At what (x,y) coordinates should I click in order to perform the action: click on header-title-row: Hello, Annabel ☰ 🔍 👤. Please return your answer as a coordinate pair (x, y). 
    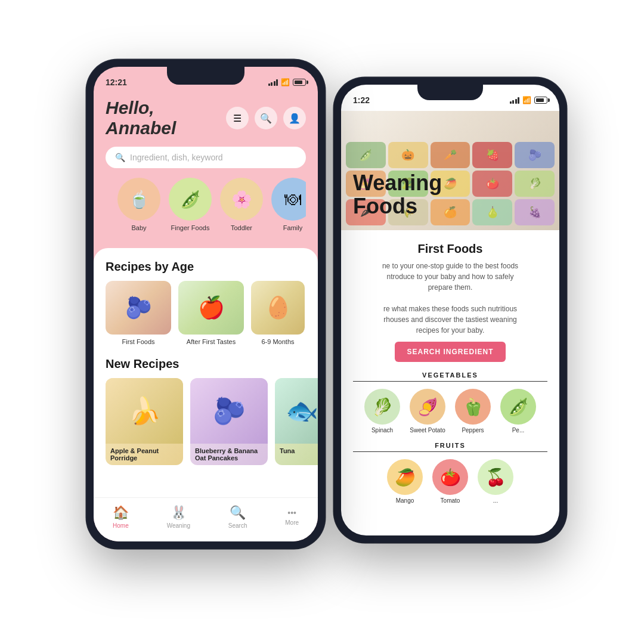
    Looking at the image, I should click on (206, 118).